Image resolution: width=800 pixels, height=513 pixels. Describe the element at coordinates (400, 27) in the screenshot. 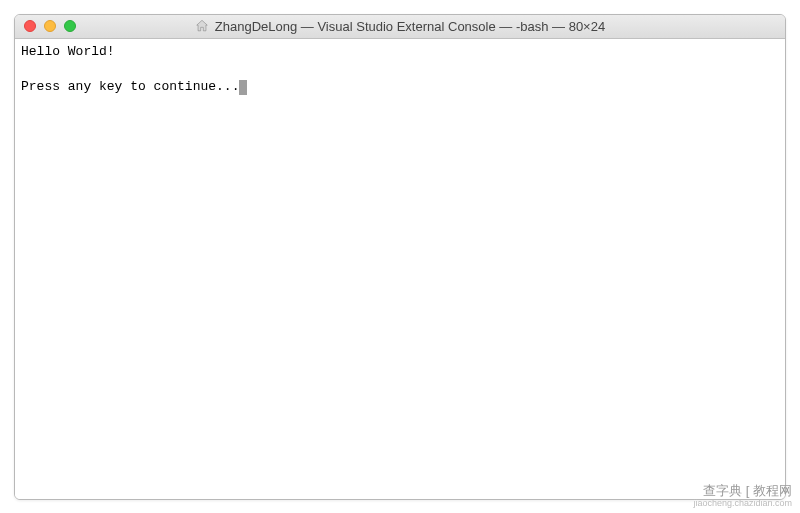

I see `titlebar: ZhangDeLong — Visual Studio External Con…` at that location.